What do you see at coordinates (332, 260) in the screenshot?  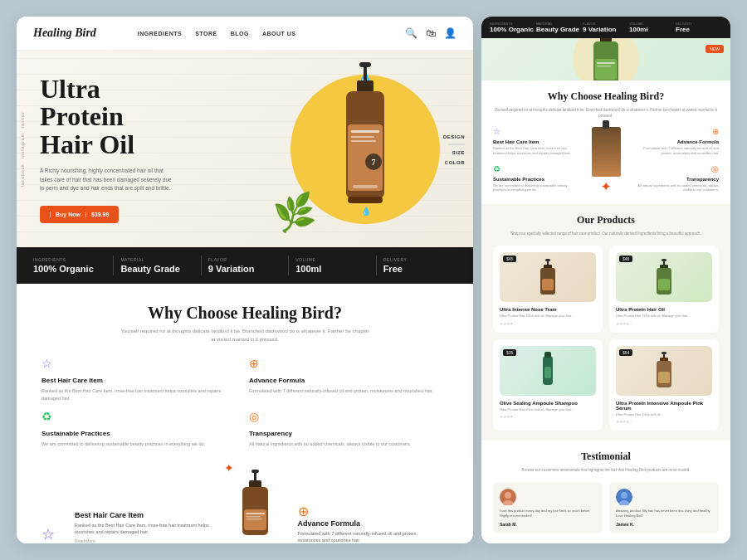 I see `stat-volume-label: VOLUME` at bounding box center [332, 260].